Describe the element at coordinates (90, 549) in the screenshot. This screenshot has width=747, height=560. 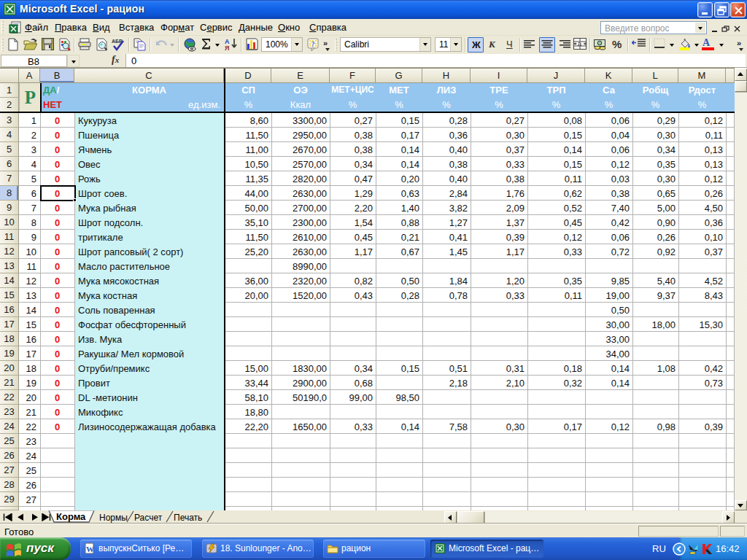
I see `svg-text: W` at that location.